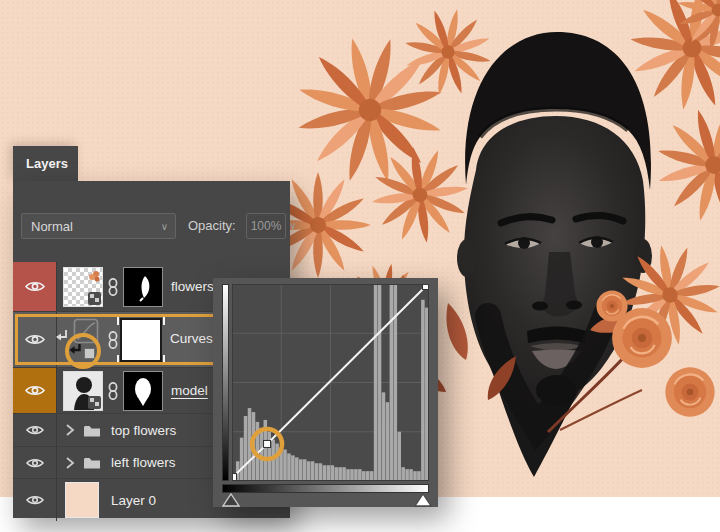  Describe the element at coordinates (326, 488) in the screenshot. I see `input-gradient-bar` at that location.